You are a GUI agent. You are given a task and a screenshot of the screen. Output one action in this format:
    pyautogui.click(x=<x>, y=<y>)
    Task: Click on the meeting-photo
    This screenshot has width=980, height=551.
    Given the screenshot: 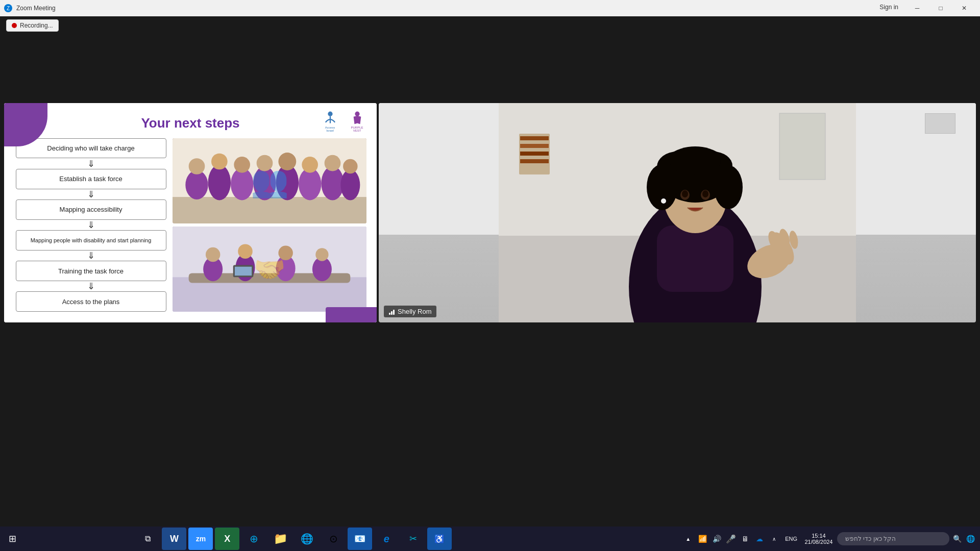 What is the action you would take?
    pyautogui.click(x=270, y=269)
    